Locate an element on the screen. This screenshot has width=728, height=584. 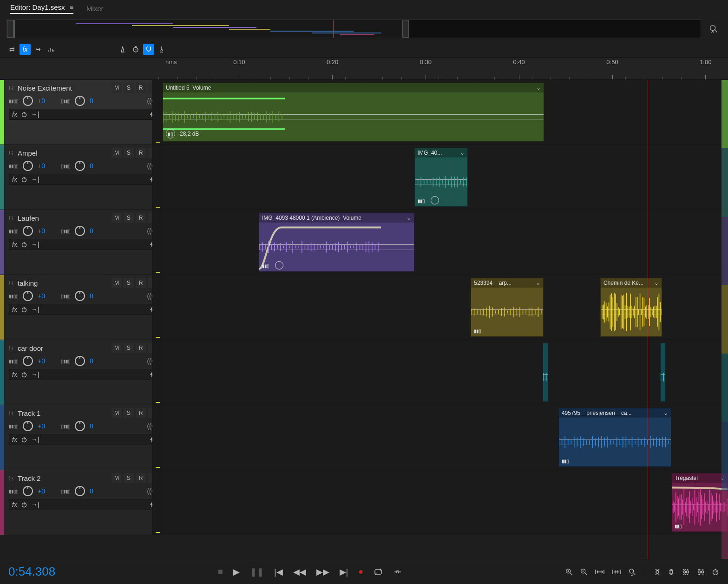
tool-eq is located at coordinates (51, 49).